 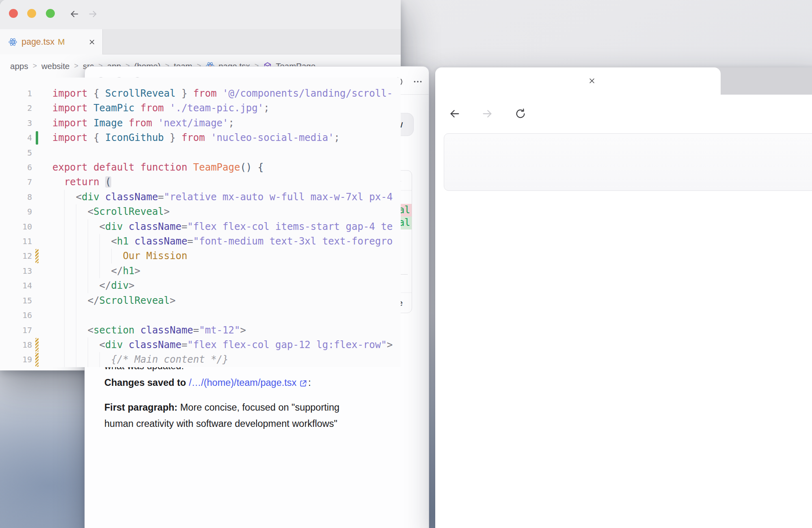 I want to click on code-line: 2import TeamPic from './team-pic.jpg';, so click(x=201, y=108).